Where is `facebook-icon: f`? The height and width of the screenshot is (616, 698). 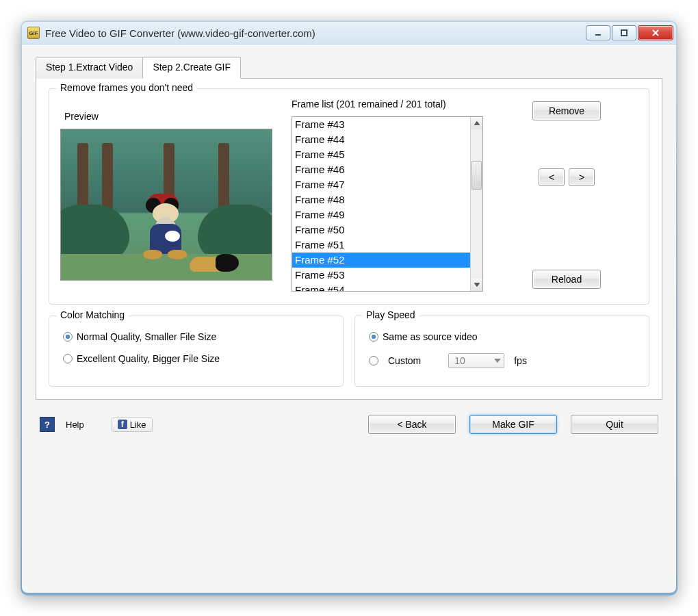 facebook-icon: f is located at coordinates (122, 424).